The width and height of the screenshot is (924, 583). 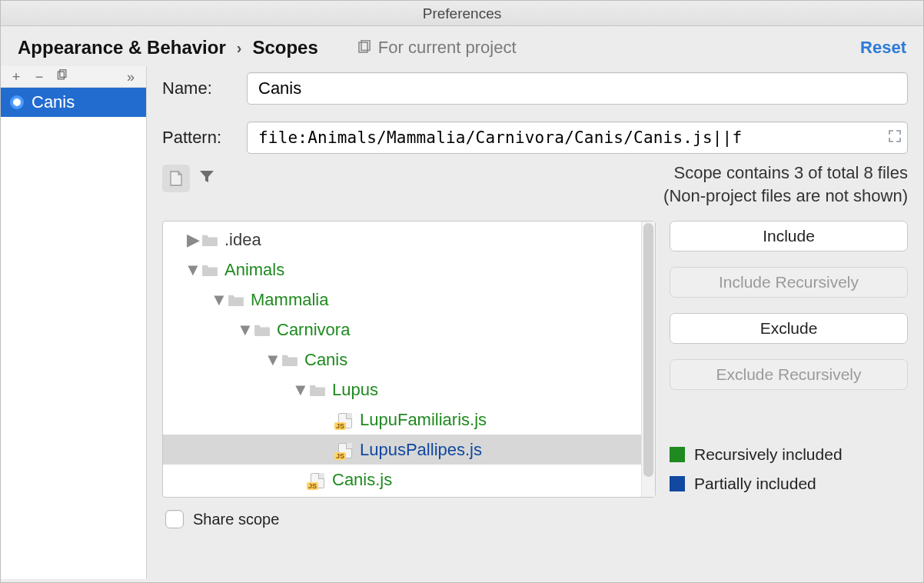 What do you see at coordinates (789, 328) in the screenshot?
I see `exclude-button: Exclude` at bounding box center [789, 328].